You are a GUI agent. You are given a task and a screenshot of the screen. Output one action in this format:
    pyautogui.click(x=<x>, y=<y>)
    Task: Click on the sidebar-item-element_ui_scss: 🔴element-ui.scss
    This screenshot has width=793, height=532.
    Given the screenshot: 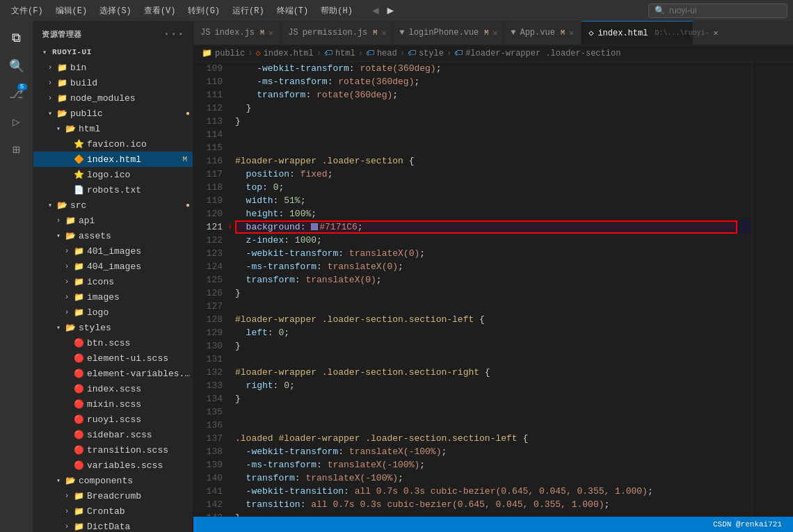 What is the action you would take?
    pyautogui.click(x=113, y=358)
    